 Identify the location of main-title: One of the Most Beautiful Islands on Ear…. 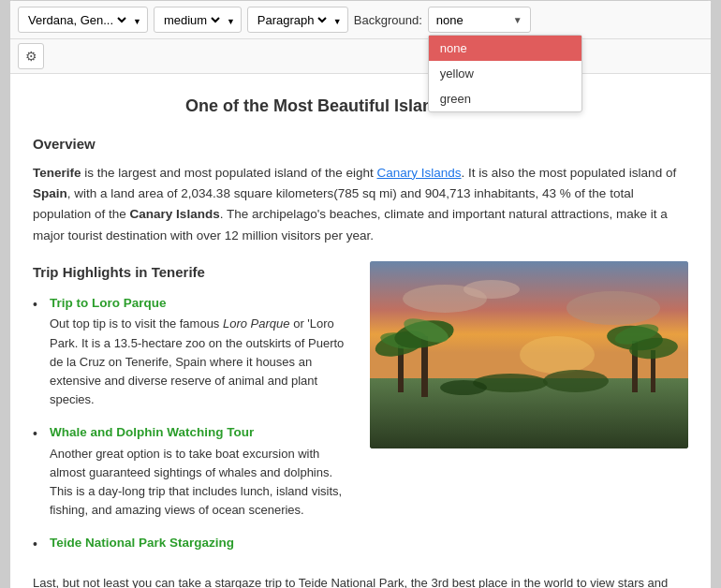
(360, 107).